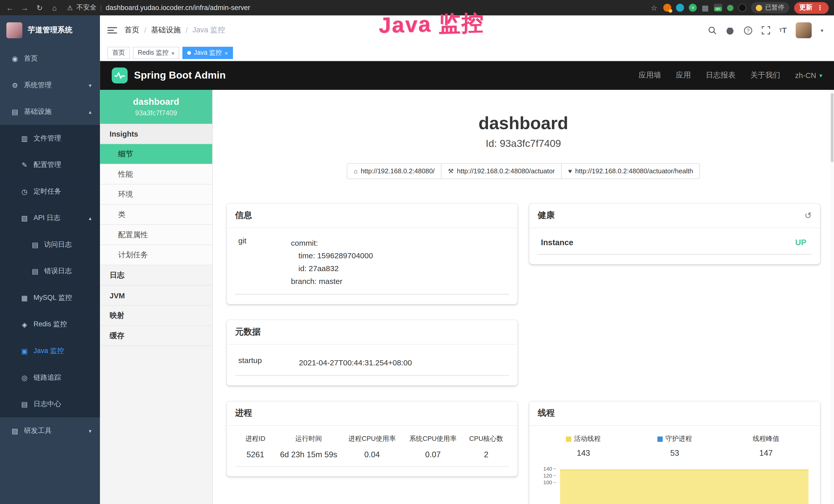 This screenshot has width=834, height=504. I want to click on sidebar-item-config-management: ✎ 配置管理, so click(50, 165).